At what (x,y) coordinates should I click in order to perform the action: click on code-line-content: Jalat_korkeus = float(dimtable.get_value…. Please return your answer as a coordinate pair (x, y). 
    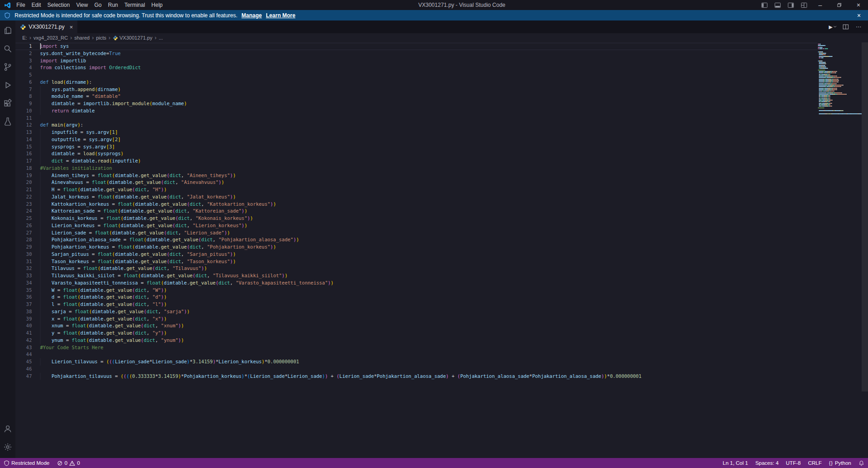
    Looking at the image, I should click on (450, 197).